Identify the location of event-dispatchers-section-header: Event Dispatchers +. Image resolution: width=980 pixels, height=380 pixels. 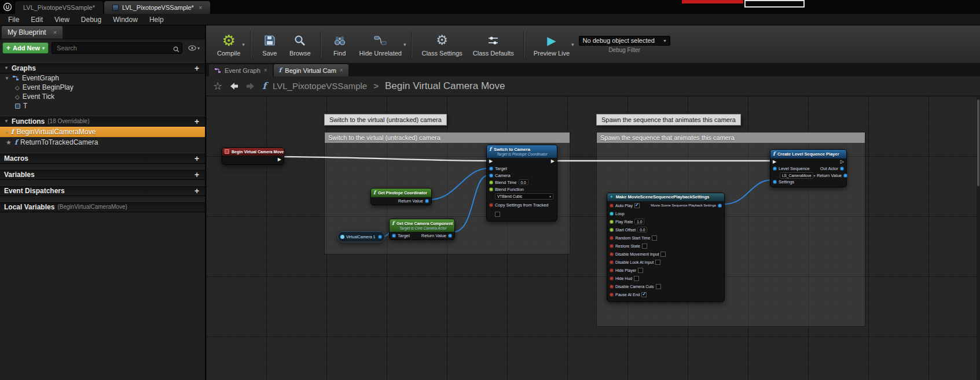
(102, 191).